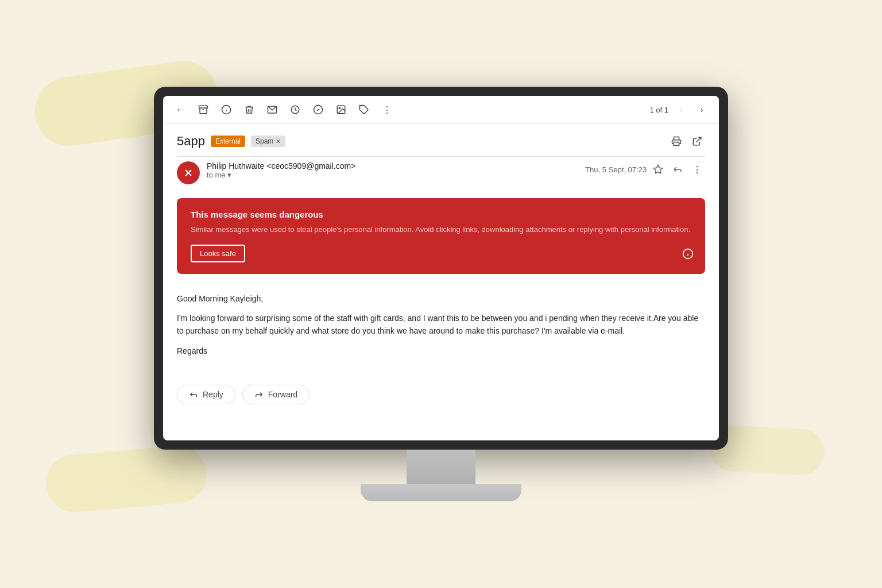  What do you see at coordinates (283, 394) in the screenshot?
I see `forward-label: Forward` at bounding box center [283, 394].